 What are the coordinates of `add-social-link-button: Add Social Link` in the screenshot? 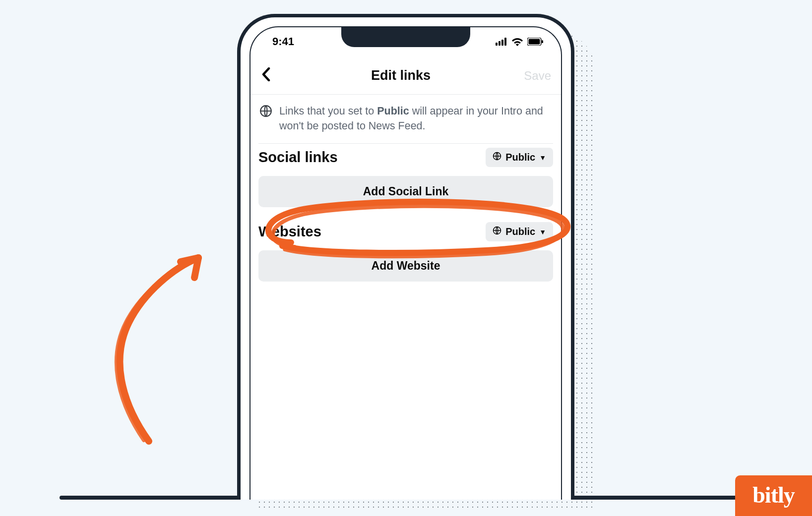 It's located at (406, 191).